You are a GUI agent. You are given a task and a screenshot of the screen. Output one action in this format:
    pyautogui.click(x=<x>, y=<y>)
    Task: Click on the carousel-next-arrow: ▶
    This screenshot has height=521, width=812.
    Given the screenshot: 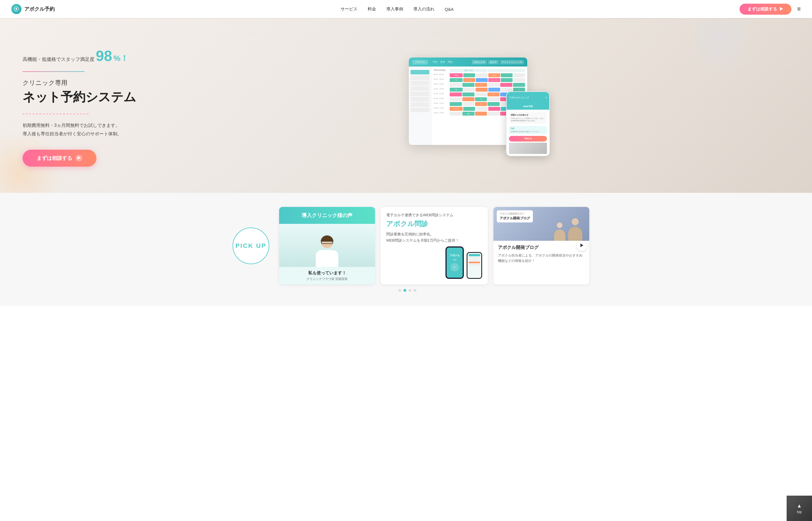 What is the action you would take?
    pyautogui.click(x=582, y=246)
    